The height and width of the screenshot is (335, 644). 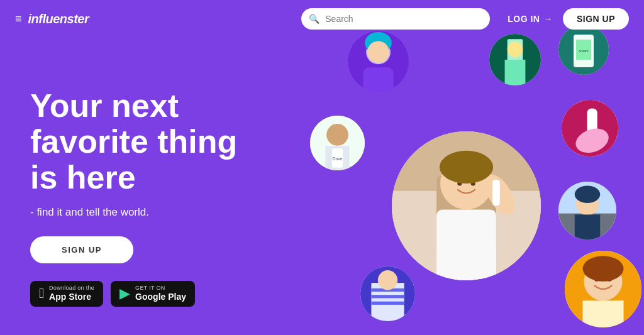 What do you see at coordinates (72, 288) in the screenshot?
I see `app-store-small-label: Download on the` at bounding box center [72, 288].